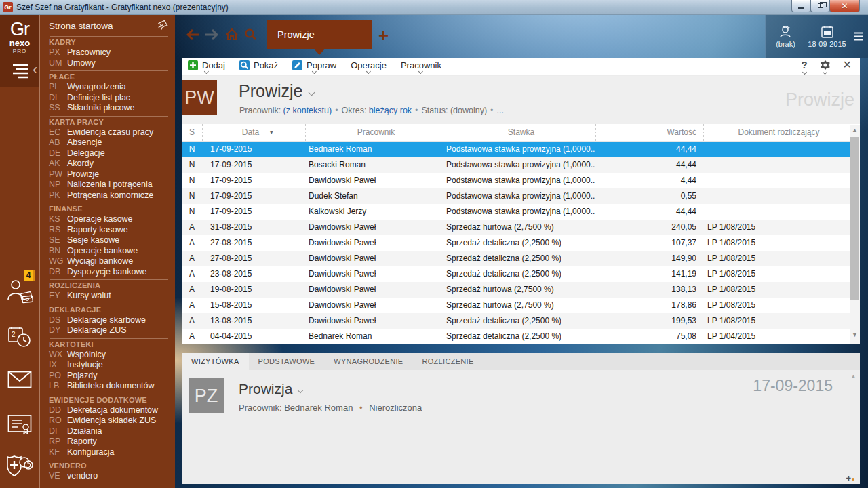 Image resolution: width=868 pixels, height=488 pixels. I want to click on sidebar-item-de: DEDelegacje, so click(109, 154).